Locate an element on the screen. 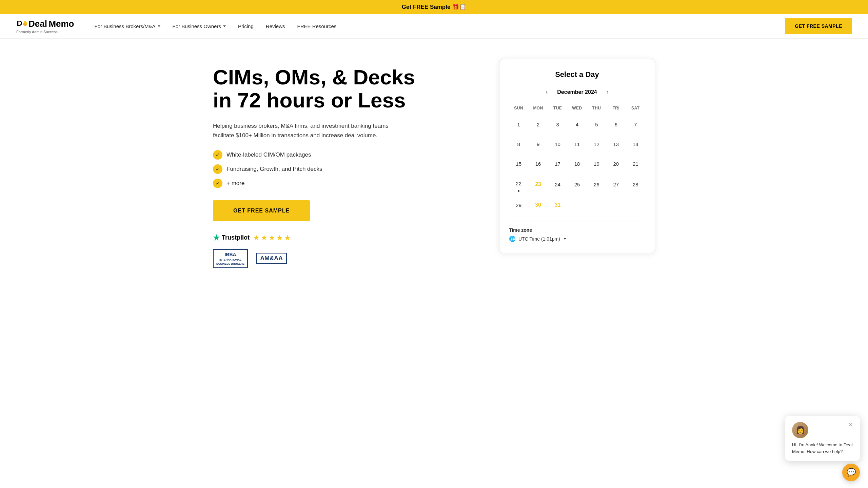 The image size is (868, 488). calendar-cell: 30 is located at coordinates (538, 205).